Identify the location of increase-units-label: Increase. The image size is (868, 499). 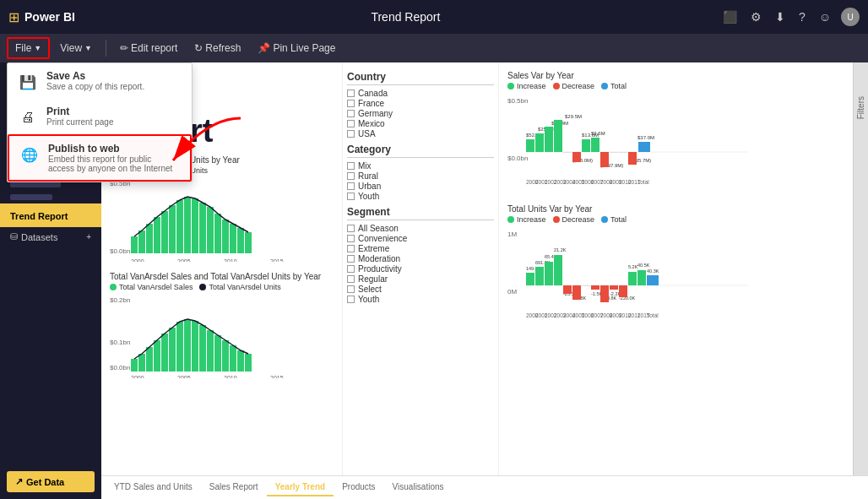
(532, 220).